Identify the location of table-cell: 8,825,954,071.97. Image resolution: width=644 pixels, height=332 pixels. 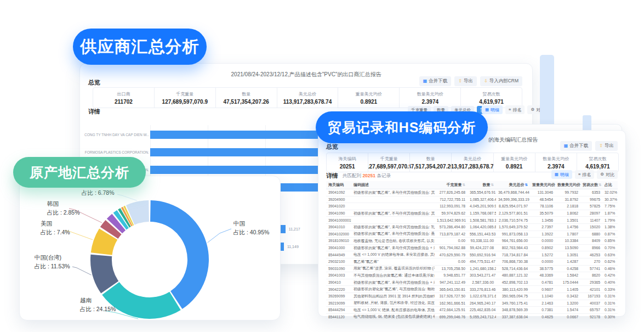
(513, 206).